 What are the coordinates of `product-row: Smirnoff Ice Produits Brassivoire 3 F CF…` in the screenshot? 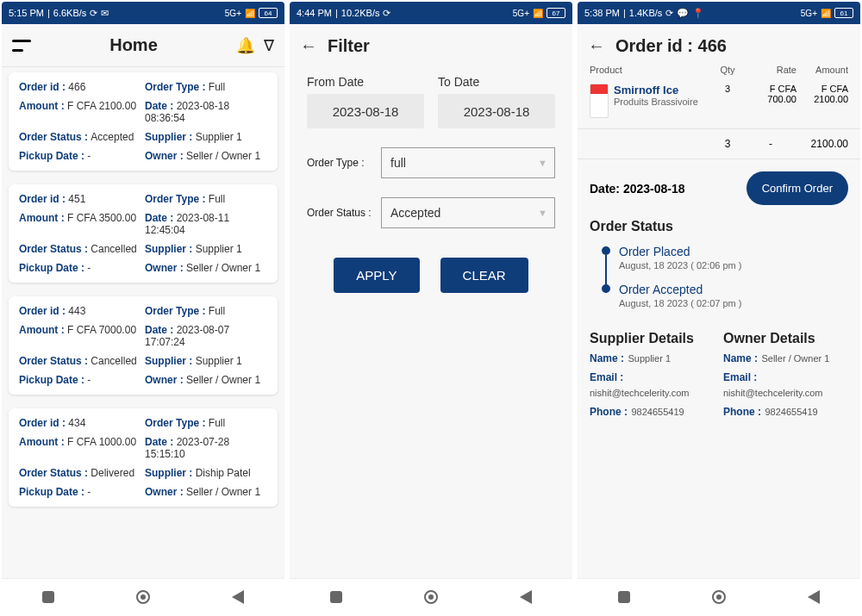 It's located at (719, 105).